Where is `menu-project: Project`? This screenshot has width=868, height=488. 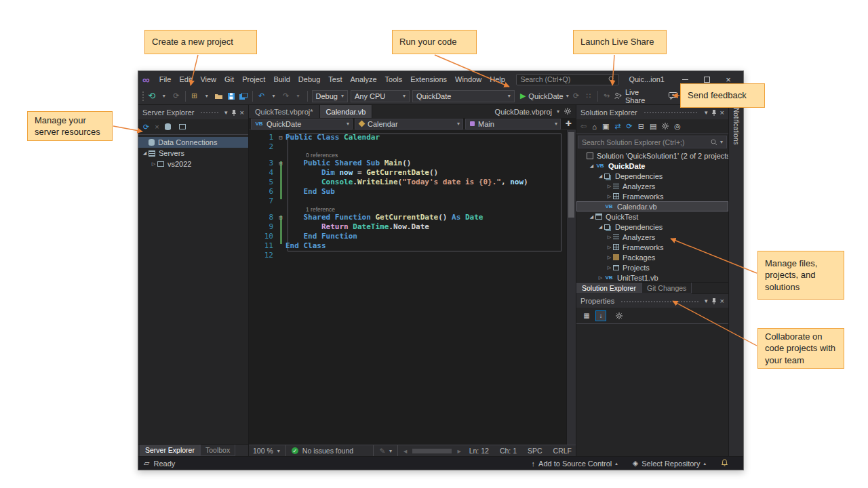 menu-project: Project is located at coordinates (254, 79).